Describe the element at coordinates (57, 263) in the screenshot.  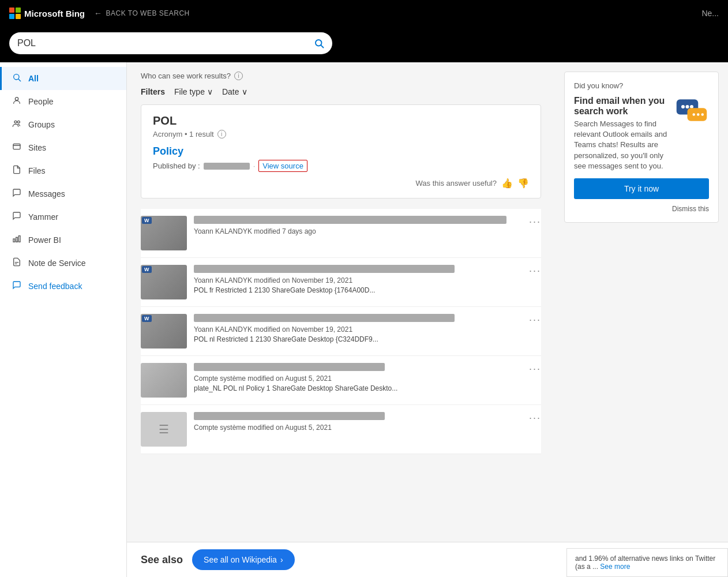
I see `sidebar-item-note-de-service-label: Note de Service` at that location.